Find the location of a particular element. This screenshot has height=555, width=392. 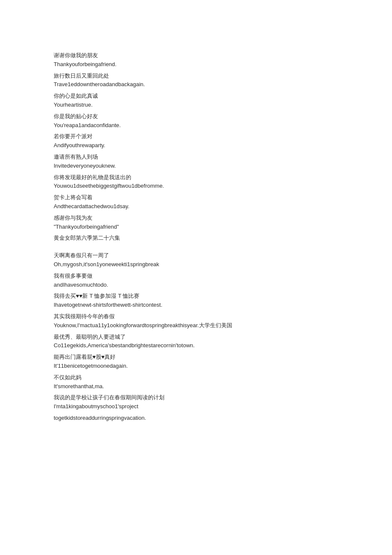

s2-chinese-line-3: 我得去买♥♥新 T 恤参加湿 T 恤比赛 is located at coordinates (196, 296).